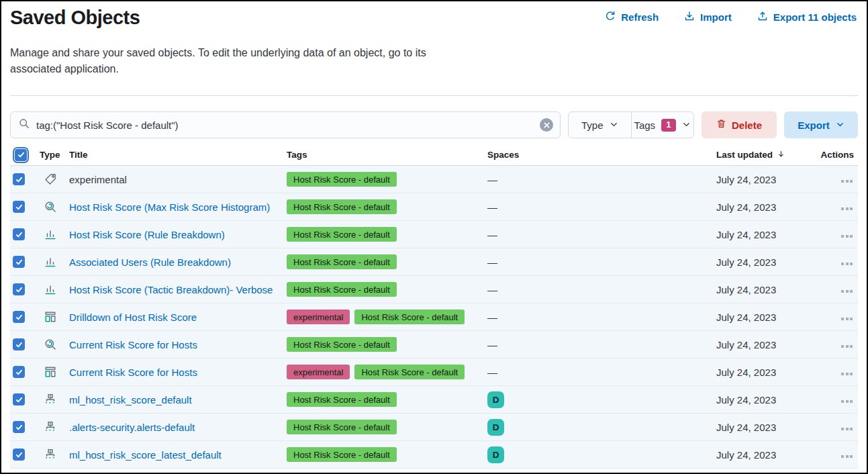 This screenshot has width=868, height=474. What do you see at coordinates (147, 235) in the screenshot?
I see `object-title-link: Host Risk Score (Rule Breakdown)` at bounding box center [147, 235].